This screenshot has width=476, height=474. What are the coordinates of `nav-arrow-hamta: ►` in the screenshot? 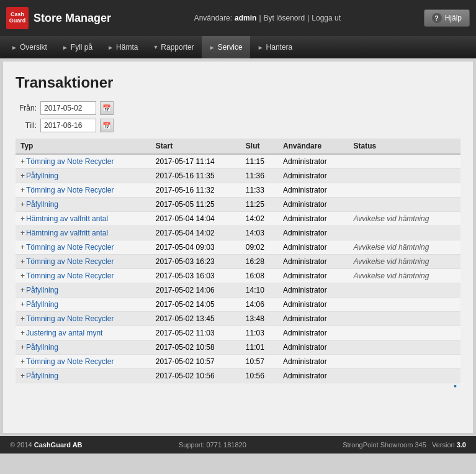 It's located at (110, 47).